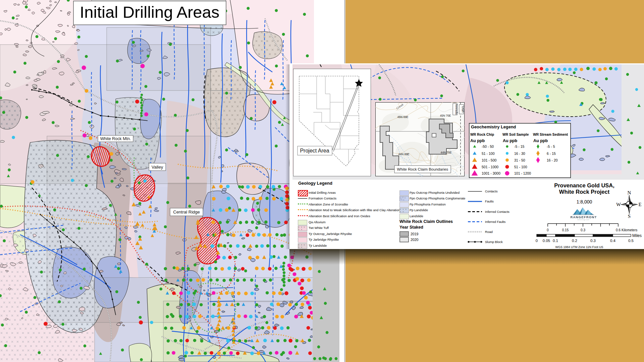 The width and height of the screenshot is (644, 362). I want to click on svg-text: Valley, so click(158, 167).